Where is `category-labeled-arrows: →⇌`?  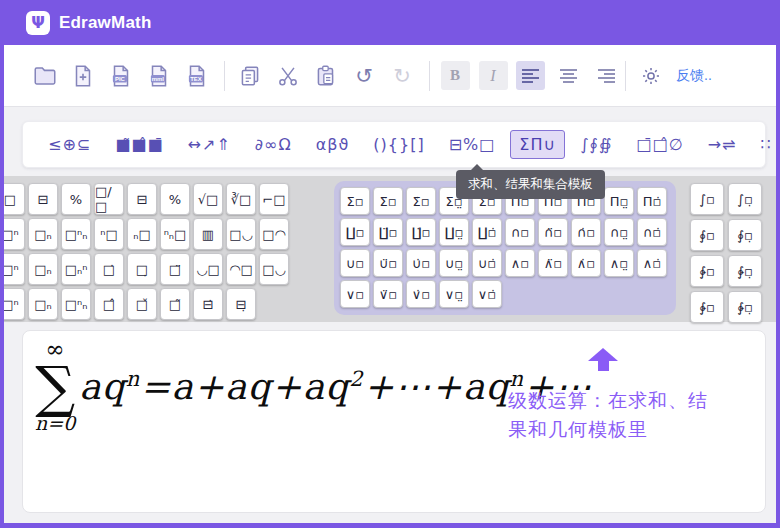
category-labeled-arrows: →⇌ is located at coordinates (722, 144).